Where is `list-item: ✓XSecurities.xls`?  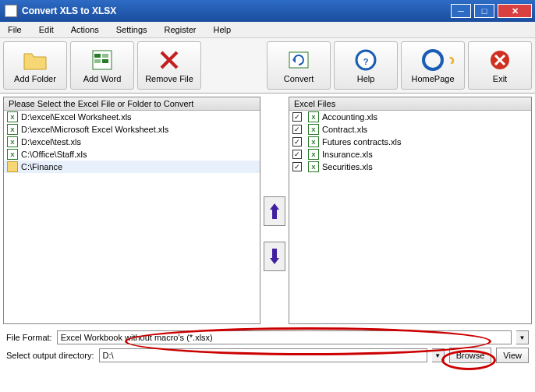 list-item: ✓XSecurities.xls is located at coordinates (410, 167).